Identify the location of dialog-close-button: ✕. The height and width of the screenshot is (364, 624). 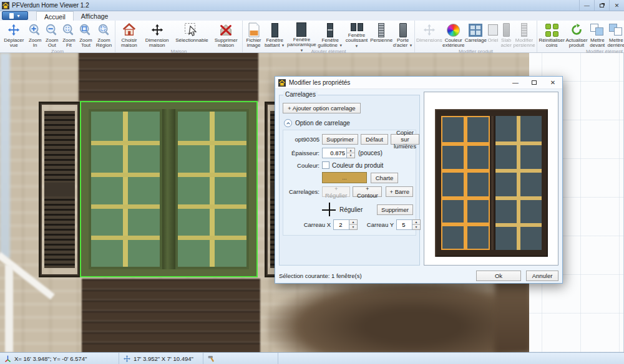
(553, 83).